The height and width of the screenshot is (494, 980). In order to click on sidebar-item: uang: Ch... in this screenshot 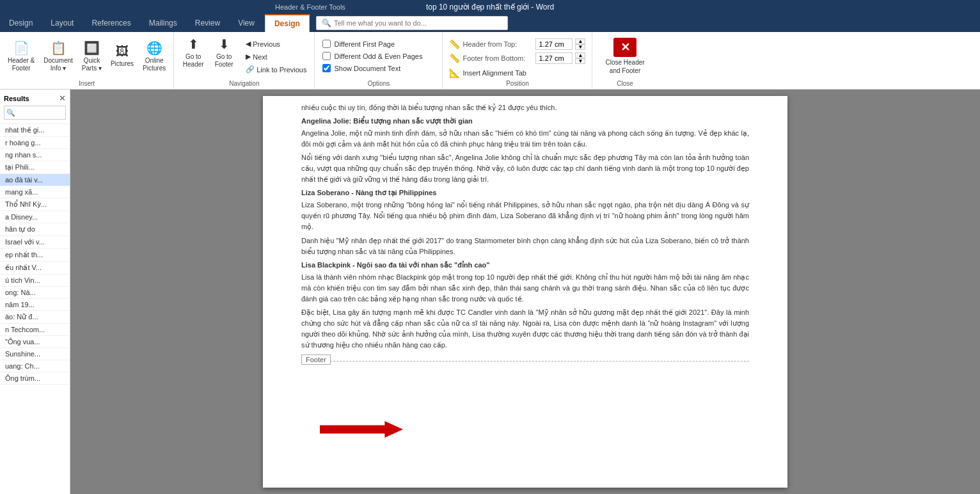, I will do `click(35, 366)`.